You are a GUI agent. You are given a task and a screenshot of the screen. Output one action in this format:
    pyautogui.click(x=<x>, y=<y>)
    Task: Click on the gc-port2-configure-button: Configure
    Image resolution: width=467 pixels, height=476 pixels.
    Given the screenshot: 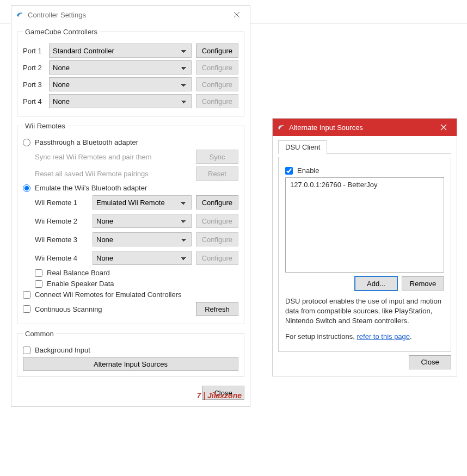 What is the action you would take?
    pyautogui.click(x=217, y=67)
    